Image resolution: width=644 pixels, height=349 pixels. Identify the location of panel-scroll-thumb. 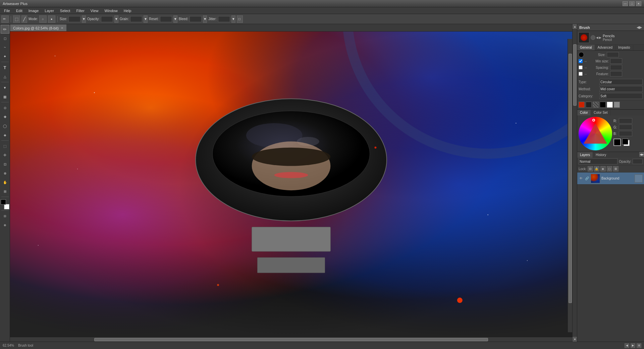
(575, 75).